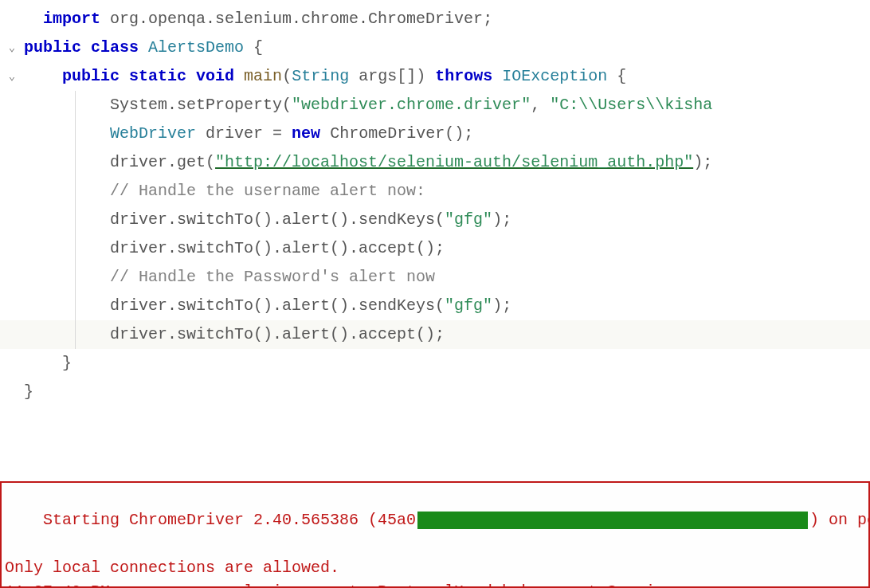  What do you see at coordinates (435, 76) in the screenshot?
I see `code-line: ⌄ public static void main ( String args …` at bounding box center [435, 76].